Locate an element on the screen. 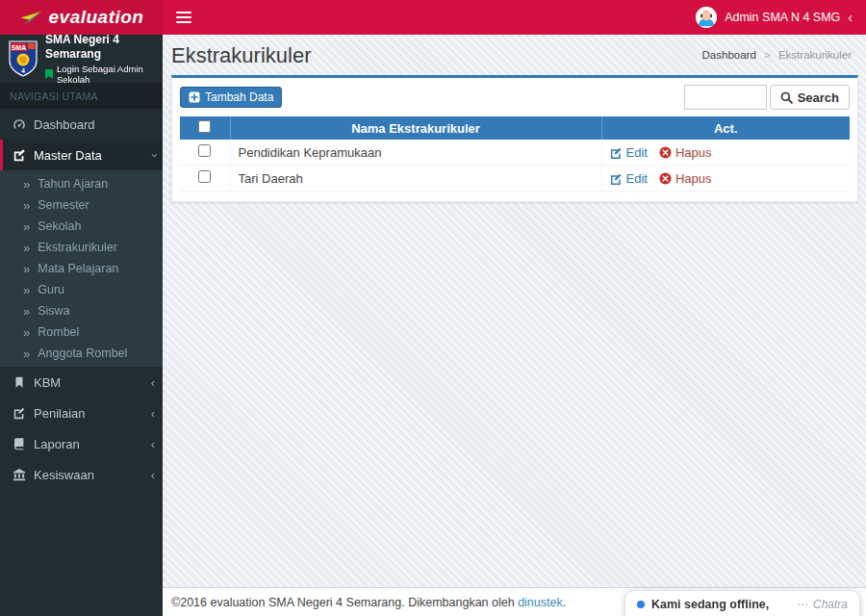 Image resolution: width=866 pixels, height=616 pixels. content-header: Ekstrakurikuler Dashboard > Ekstrakuriku… is located at coordinates (514, 55).